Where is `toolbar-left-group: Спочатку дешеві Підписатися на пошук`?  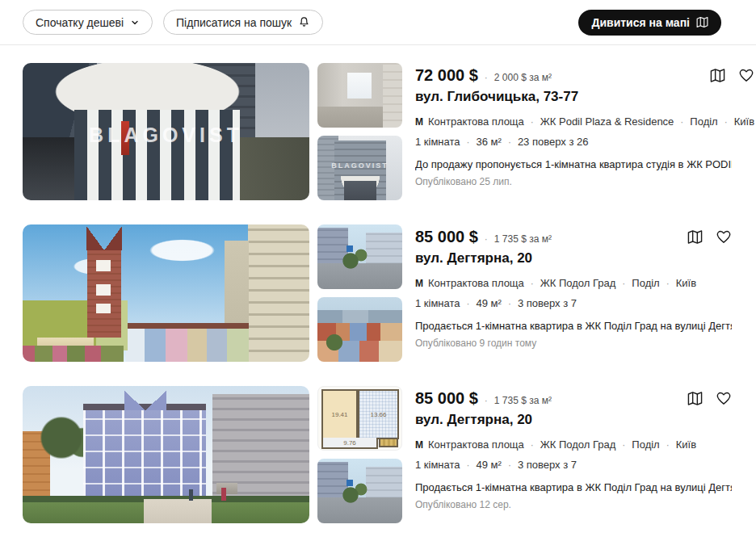
toolbar-left-group: Спочатку дешеві Підписатися на пошук is located at coordinates (173, 23).